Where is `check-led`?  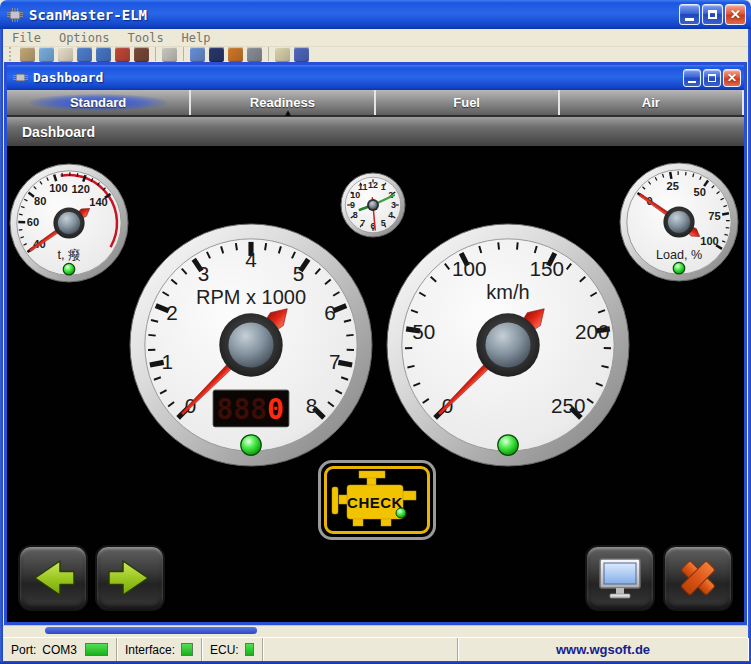
check-led is located at coordinates (401, 513).